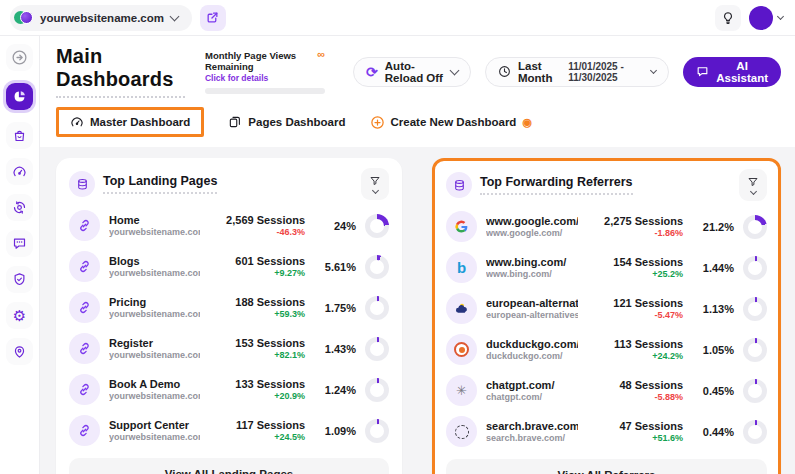 The image size is (795, 474). Describe the element at coordinates (462, 268) in the screenshot. I see `bing-icon: b` at that location.